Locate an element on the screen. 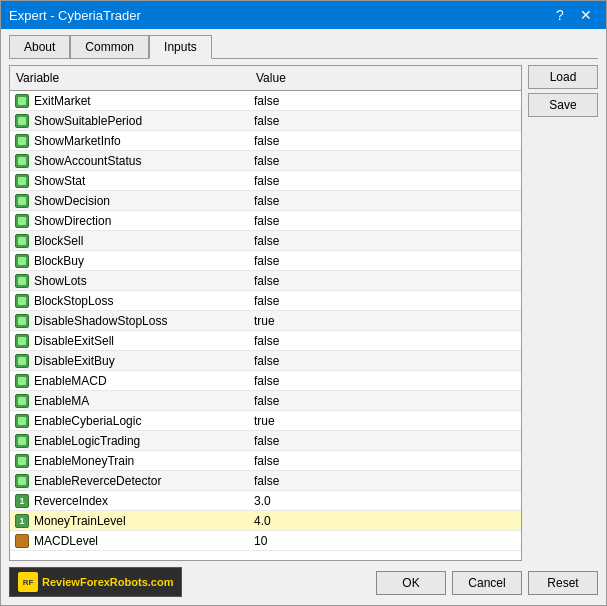 Image resolution: width=607 pixels, height=606 pixels. var-name: ExitMarket is located at coordinates (62, 101).